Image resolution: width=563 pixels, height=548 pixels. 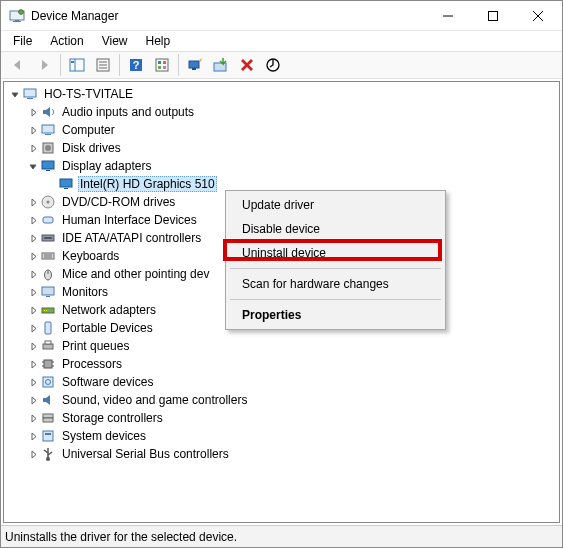 I want to click on portable-icon, so click(x=48, y=328).